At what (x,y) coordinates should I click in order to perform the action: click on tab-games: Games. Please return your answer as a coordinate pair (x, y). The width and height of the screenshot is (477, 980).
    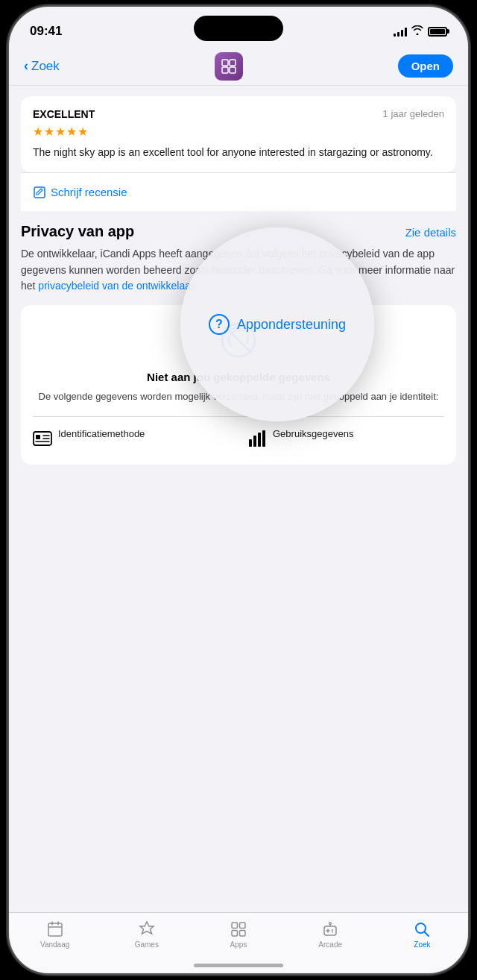
    Looking at the image, I should click on (146, 935).